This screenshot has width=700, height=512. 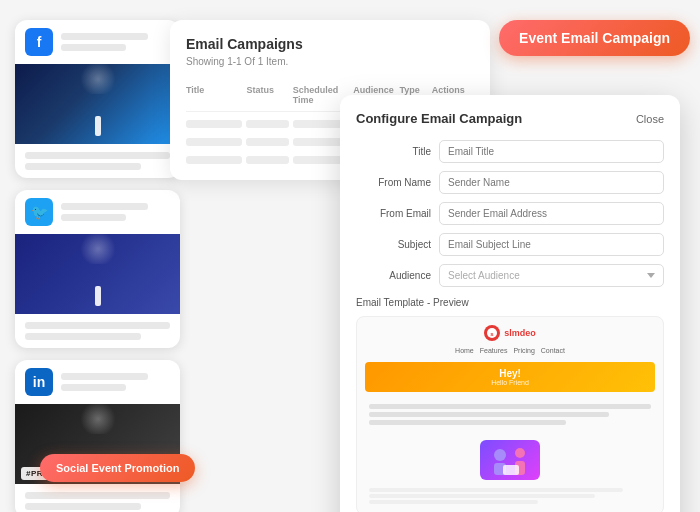 What do you see at coordinates (552, 244) in the screenshot?
I see `input-subject` at bounding box center [552, 244].